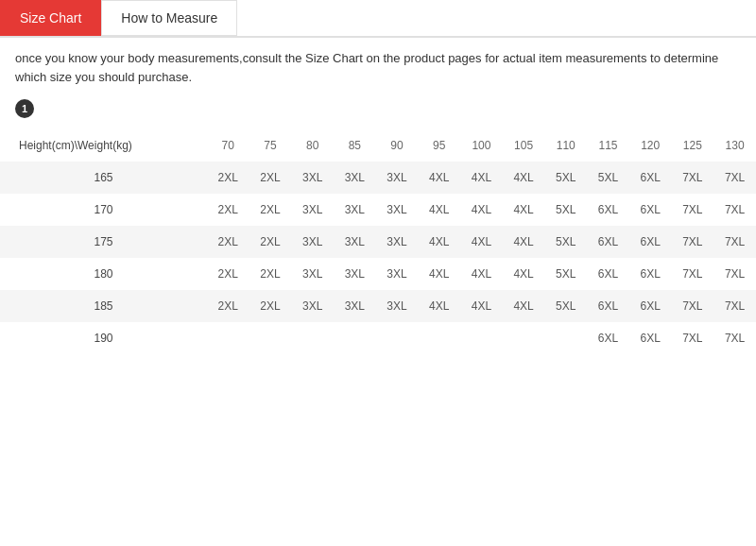  What do you see at coordinates (378, 19) in the screenshot?
I see `tab-bar: Size Chart How to Measure` at bounding box center [378, 19].